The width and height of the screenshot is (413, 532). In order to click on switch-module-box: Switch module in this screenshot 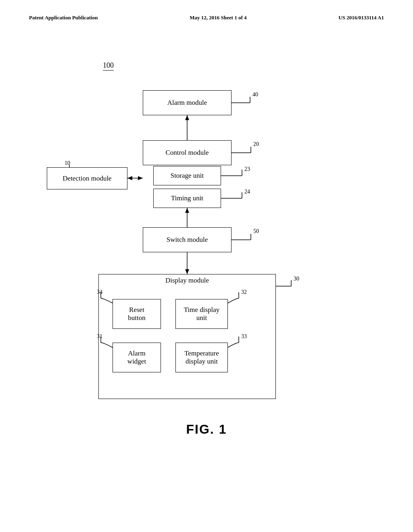, I will do `click(187, 240)`.